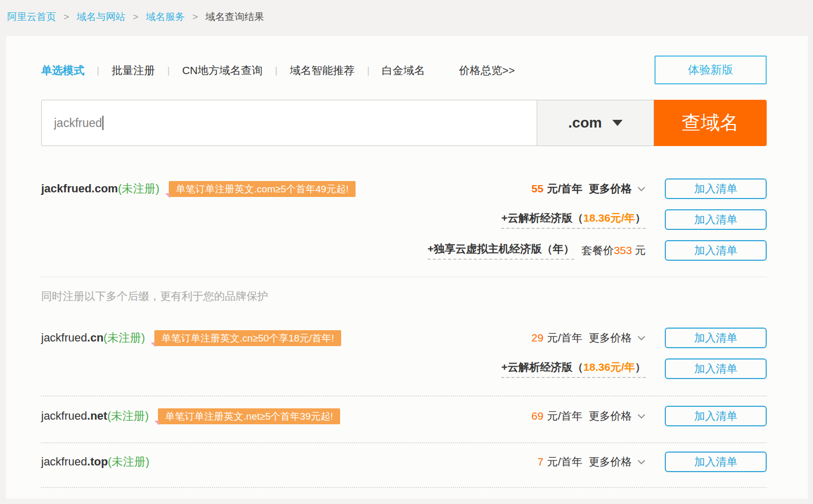 The width and height of the screenshot is (813, 504). Describe the element at coordinates (235, 16) in the screenshot. I see `breadcrumb-current: 域名查询结果` at that location.